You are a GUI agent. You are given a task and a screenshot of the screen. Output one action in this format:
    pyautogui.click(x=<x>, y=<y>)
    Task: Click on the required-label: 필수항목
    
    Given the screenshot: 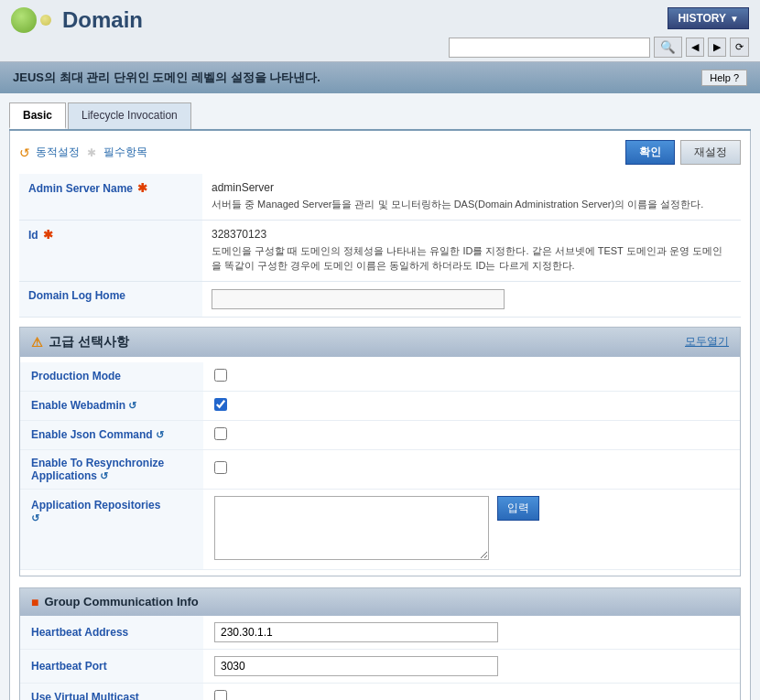 What is the action you would take?
    pyautogui.click(x=125, y=152)
    